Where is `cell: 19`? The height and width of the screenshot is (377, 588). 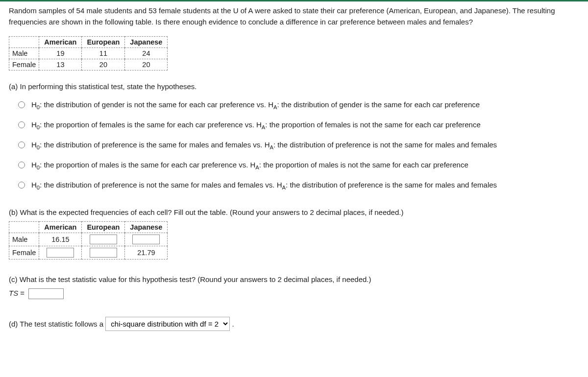 cell: 19 is located at coordinates (61, 54).